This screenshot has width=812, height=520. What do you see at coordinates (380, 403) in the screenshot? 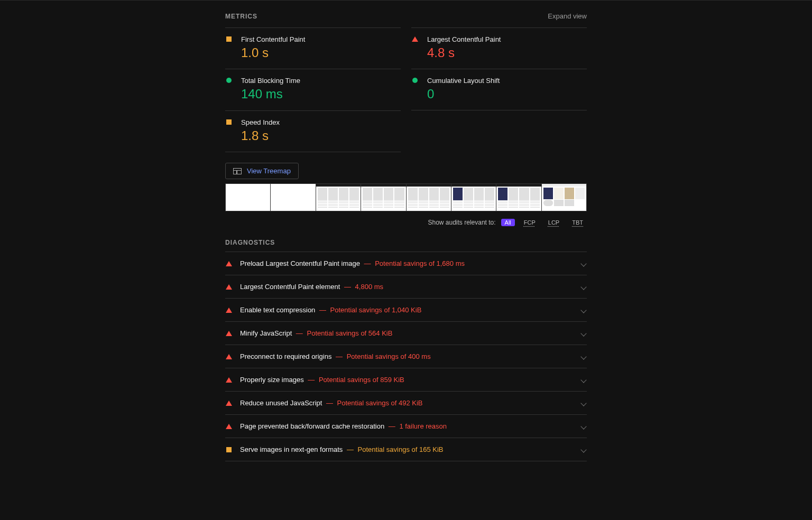
I see `diagnostic-saving: Potential savings of 492 KiB` at bounding box center [380, 403].